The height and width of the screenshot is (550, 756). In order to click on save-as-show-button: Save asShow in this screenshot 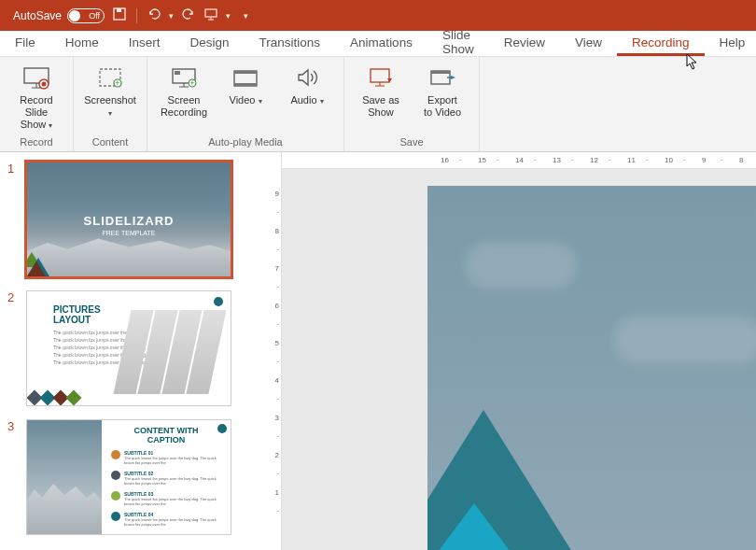, I will do `click(381, 99)`.